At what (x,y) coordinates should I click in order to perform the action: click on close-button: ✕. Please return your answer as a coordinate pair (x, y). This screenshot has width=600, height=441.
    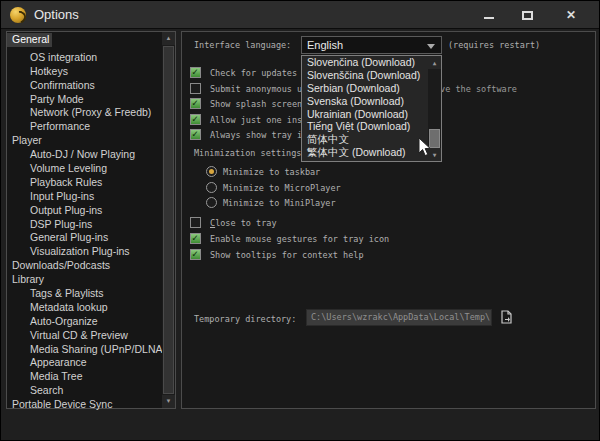
    Looking at the image, I should click on (571, 15).